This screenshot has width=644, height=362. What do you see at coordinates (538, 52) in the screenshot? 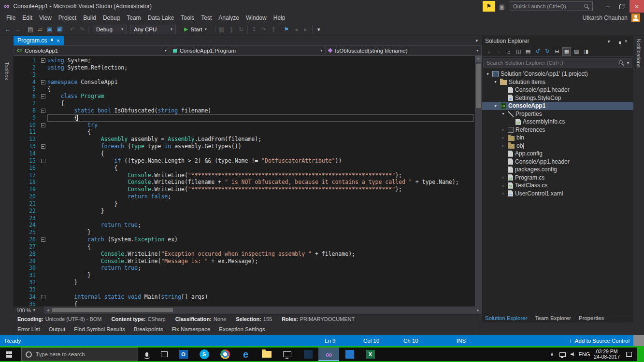
I see `sync-icon: ↺` at bounding box center [538, 52].